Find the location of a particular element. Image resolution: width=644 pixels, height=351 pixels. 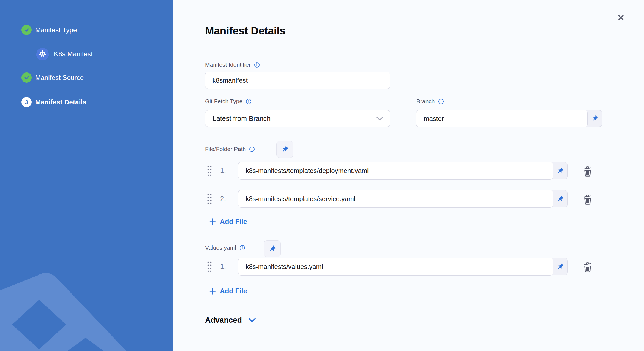

git-fetch-type-value: Latest from Branch is located at coordinates (242, 118).